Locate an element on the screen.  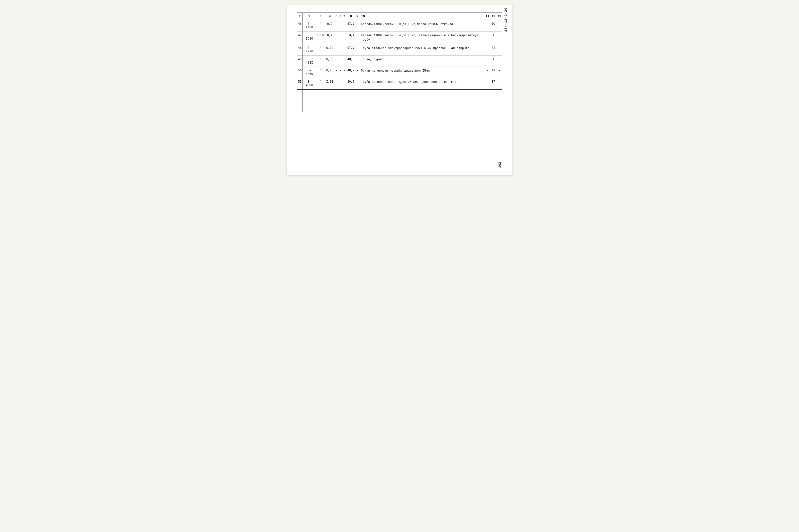
header-col2: 2 is located at coordinates (309, 16).